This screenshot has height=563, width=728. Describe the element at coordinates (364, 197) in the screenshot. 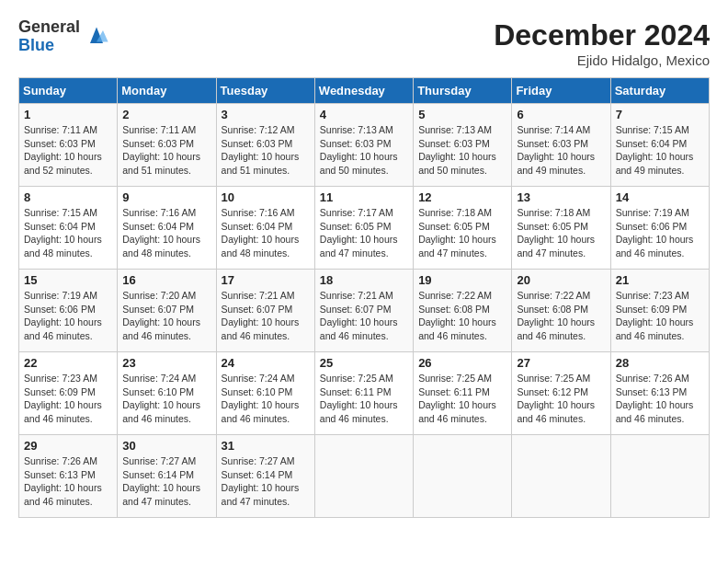

I see `day-number: 11` at that location.